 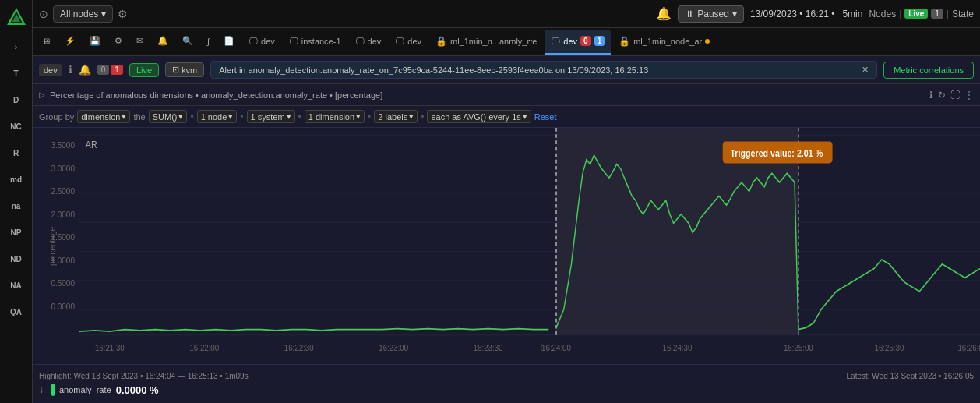 What do you see at coordinates (163, 41) in the screenshot?
I see `bell-tab-icon: 🔔` at bounding box center [163, 41].